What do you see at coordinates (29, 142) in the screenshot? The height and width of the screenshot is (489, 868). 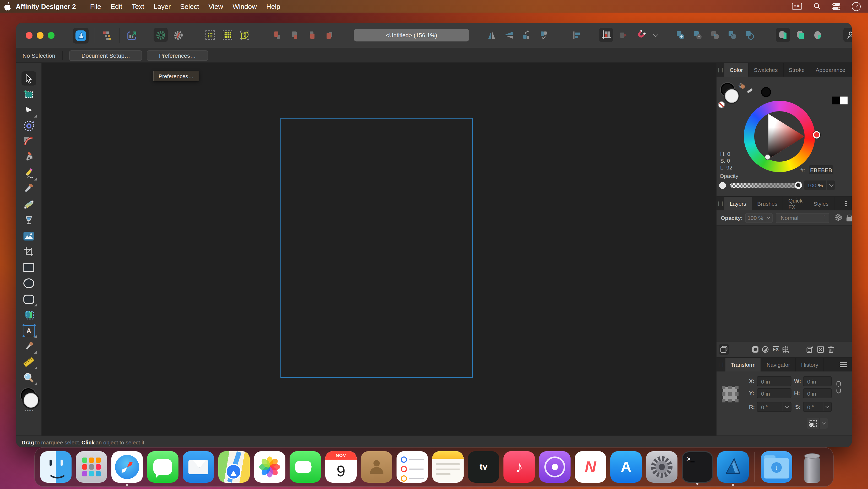 I see `corner-tool` at bounding box center [29, 142].